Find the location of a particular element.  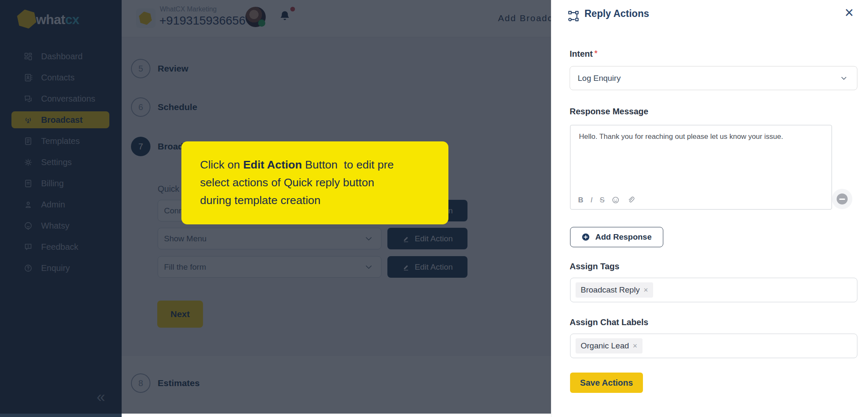

plus-circle-icon is located at coordinates (586, 237).